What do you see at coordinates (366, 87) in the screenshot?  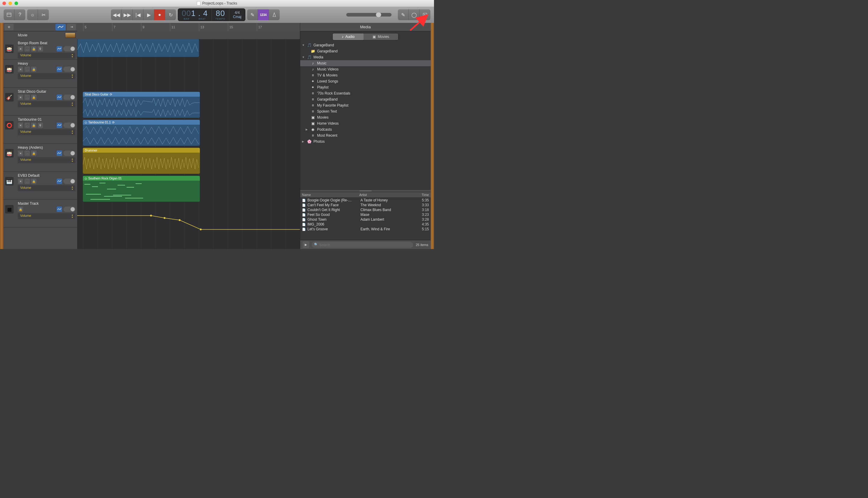 I see `tree-item: ✦Playlist` at bounding box center [366, 87].